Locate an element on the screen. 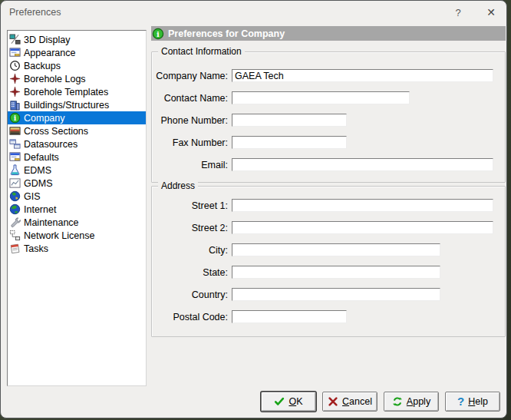  sidebar-item-label: 3D Display is located at coordinates (47, 40).